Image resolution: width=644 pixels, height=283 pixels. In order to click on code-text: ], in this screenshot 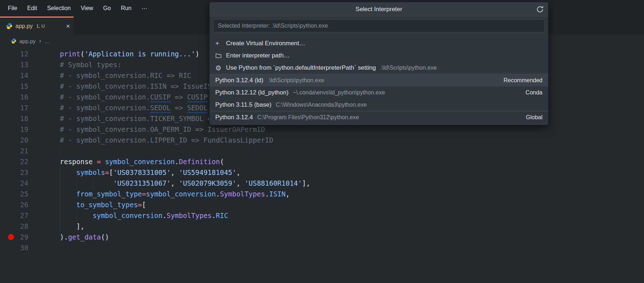, I will do `click(64, 226)`.